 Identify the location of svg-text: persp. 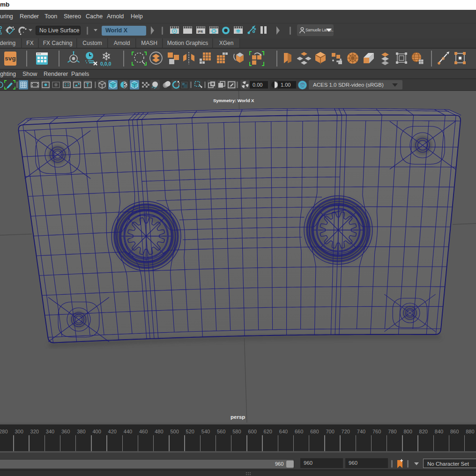
(238, 417).